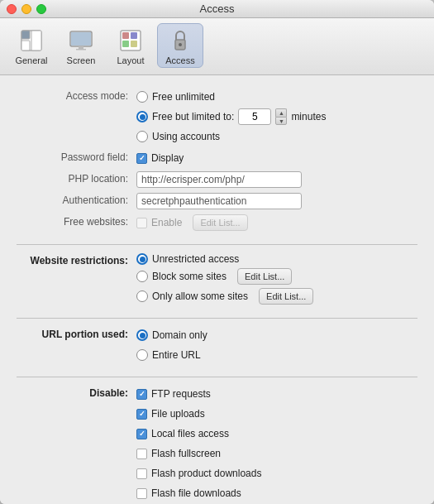 This screenshot has height=504, width=434. What do you see at coordinates (217, 180) in the screenshot?
I see `php-location-row: PHP location:` at bounding box center [217, 180].